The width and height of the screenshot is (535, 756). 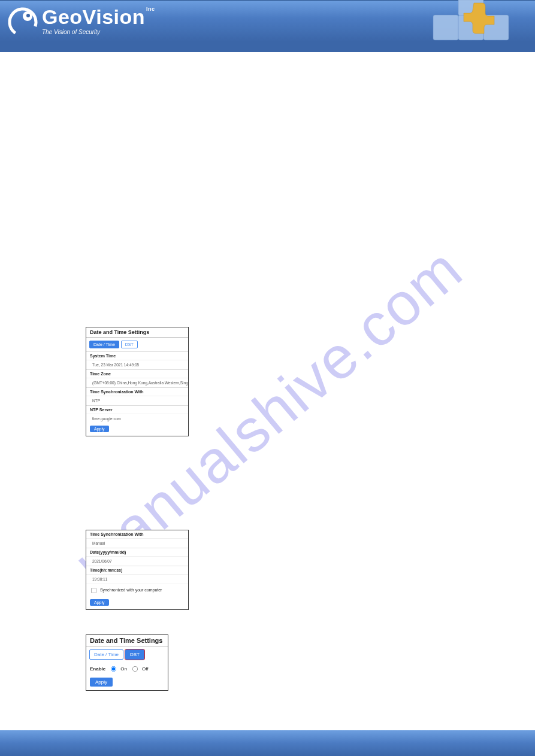 I want to click on enable-off-radio, so click(x=135, y=669).